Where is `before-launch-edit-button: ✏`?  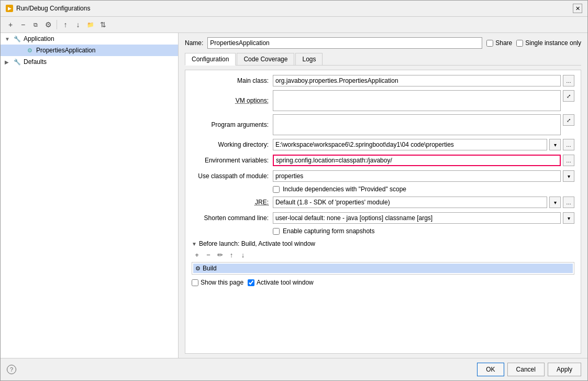 before-launch-edit-button: ✏ is located at coordinates (220, 255).